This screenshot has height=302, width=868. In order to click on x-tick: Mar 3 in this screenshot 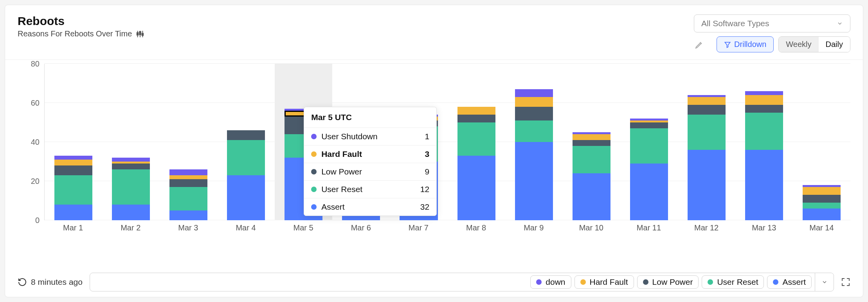, I will do `click(188, 226)`.